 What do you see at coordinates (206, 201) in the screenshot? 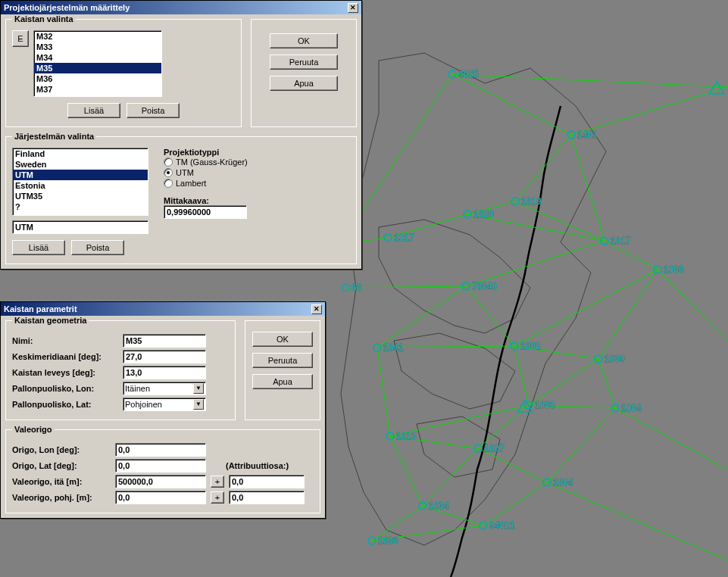
I see `scale-label: Mittakaava:` at bounding box center [206, 201].